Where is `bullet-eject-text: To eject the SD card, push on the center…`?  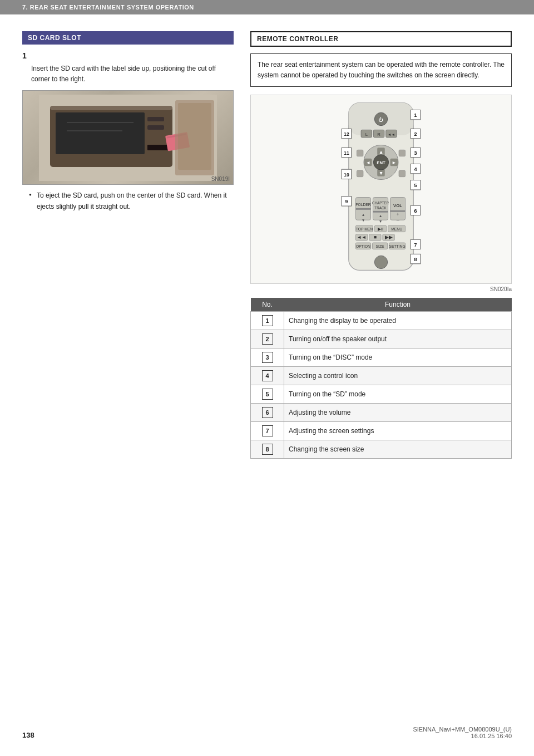
bullet-eject-text: To eject the SD card, push on the center… is located at coordinates (132, 201).